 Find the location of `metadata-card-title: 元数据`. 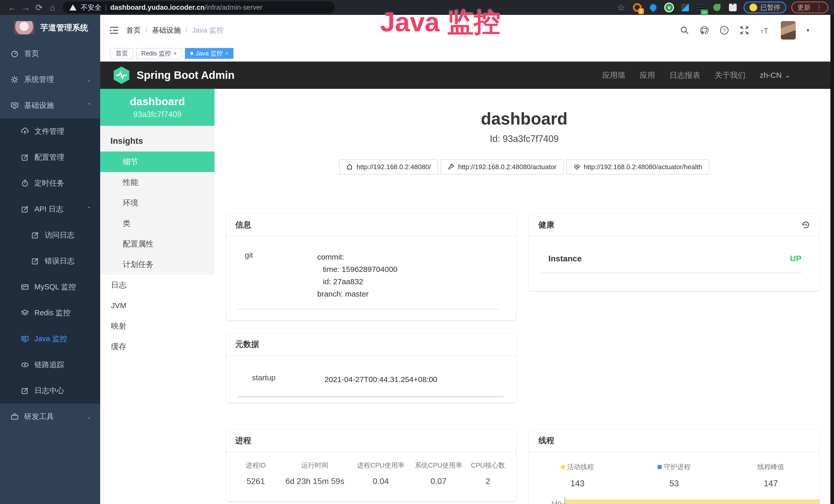

metadata-card-title: 元数据 is located at coordinates (247, 344).